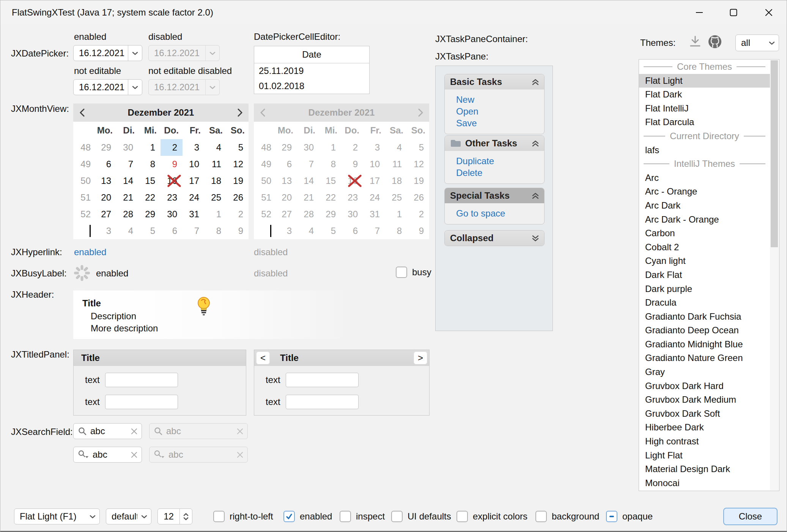  I want to click on task-group-header: Other Tasks, so click(494, 143).